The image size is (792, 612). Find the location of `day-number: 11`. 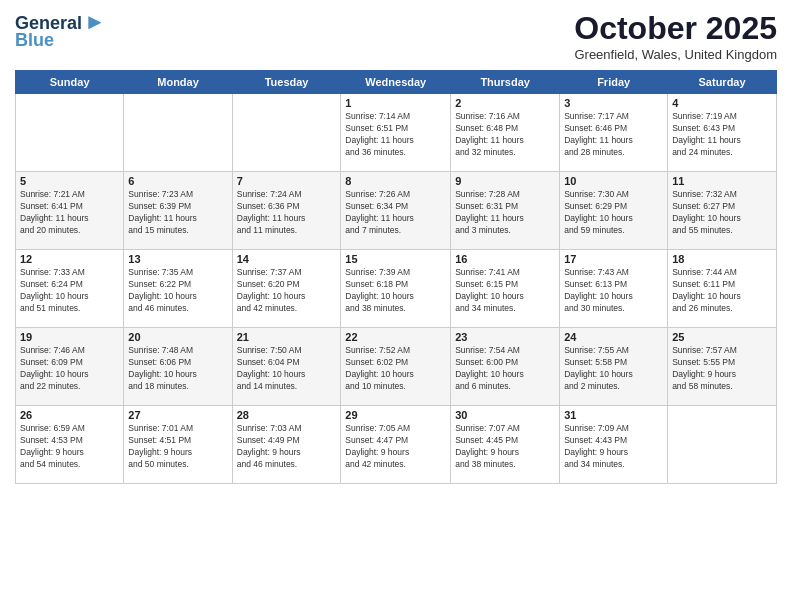

day-number: 11 is located at coordinates (722, 181).